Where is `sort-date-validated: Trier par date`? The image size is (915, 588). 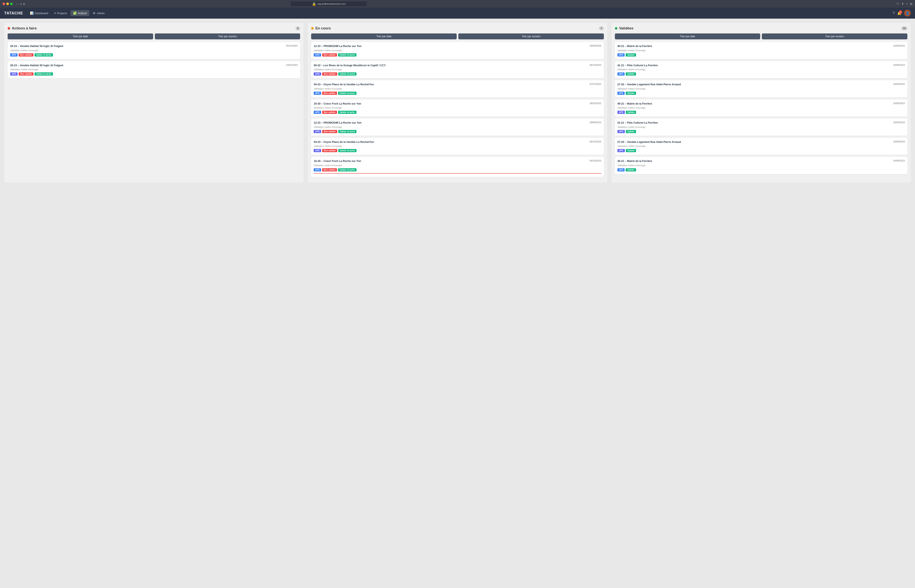
sort-date-validated: Trier par date is located at coordinates (688, 37).